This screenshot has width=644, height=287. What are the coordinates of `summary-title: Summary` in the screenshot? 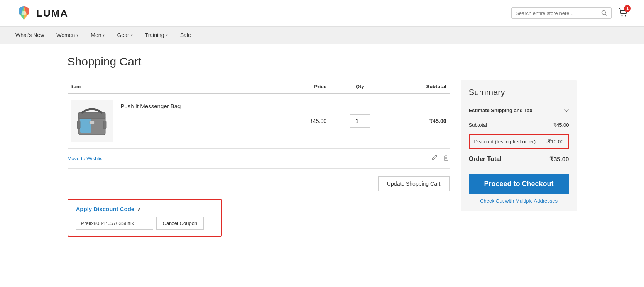 It's located at (519, 92).